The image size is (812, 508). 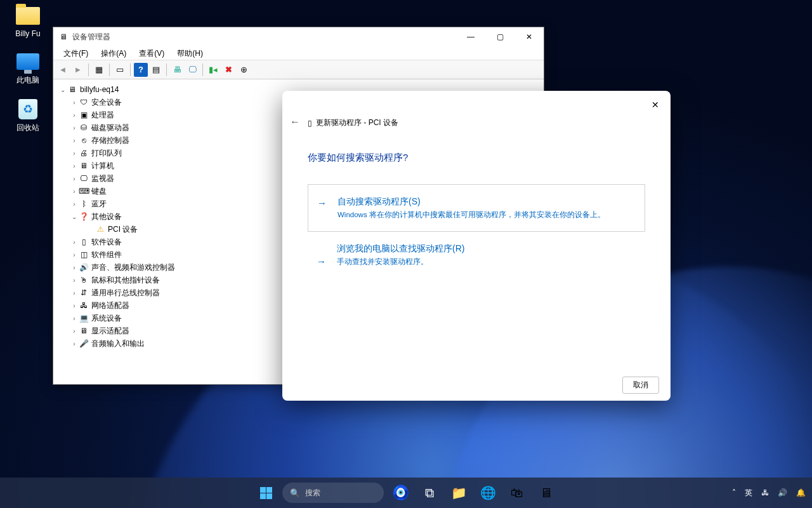 I want to click on taskbar: 🔍 搜索 🧿 ⧉ 📁 🌐 🛍 🖥 ˄ 英 🖧 🔊 🔔, so click(x=406, y=493).